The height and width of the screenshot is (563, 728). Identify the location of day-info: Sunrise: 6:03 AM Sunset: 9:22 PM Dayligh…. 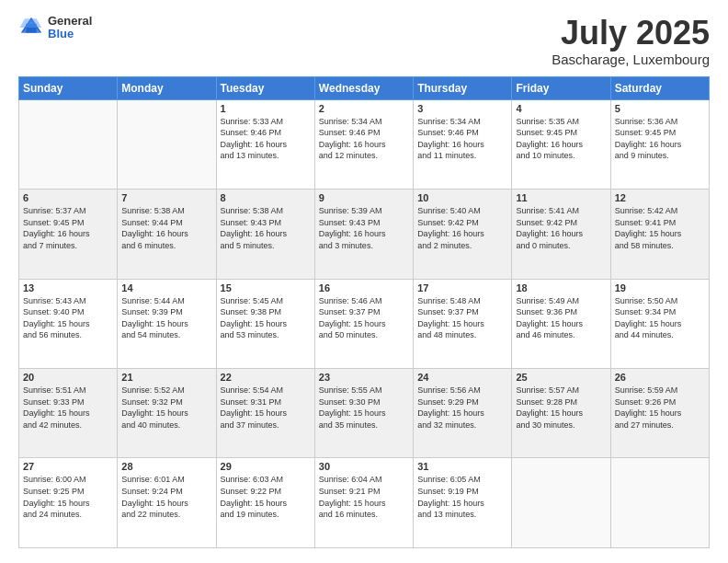
(266, 497).